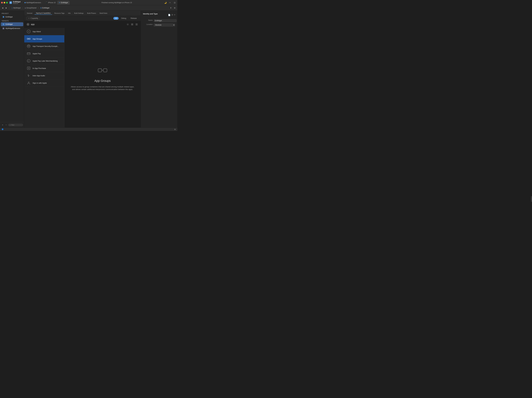 Image resolution: width=532 pixels, height=398 pixels. What do you see at coordinates (82, 74) in the screenshot?
I see `signing-panel: app` at bounding box center [82, 74].